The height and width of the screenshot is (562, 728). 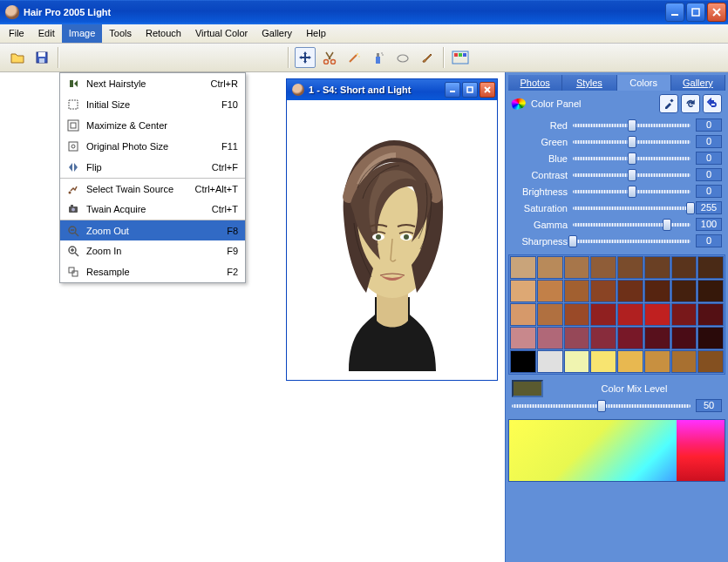 I want to click on tab-colors: Colors, so click(x=644, y=83).